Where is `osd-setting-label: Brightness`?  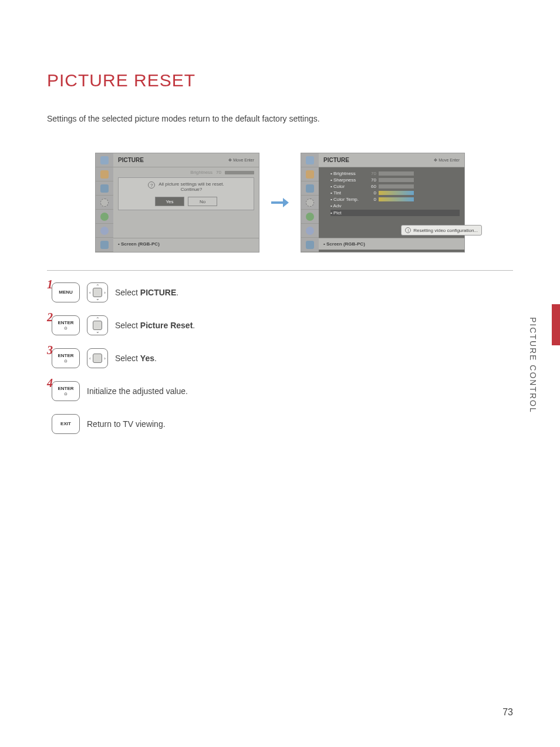
osd-setting-label: Brightness is located at coordinates (201, 173).